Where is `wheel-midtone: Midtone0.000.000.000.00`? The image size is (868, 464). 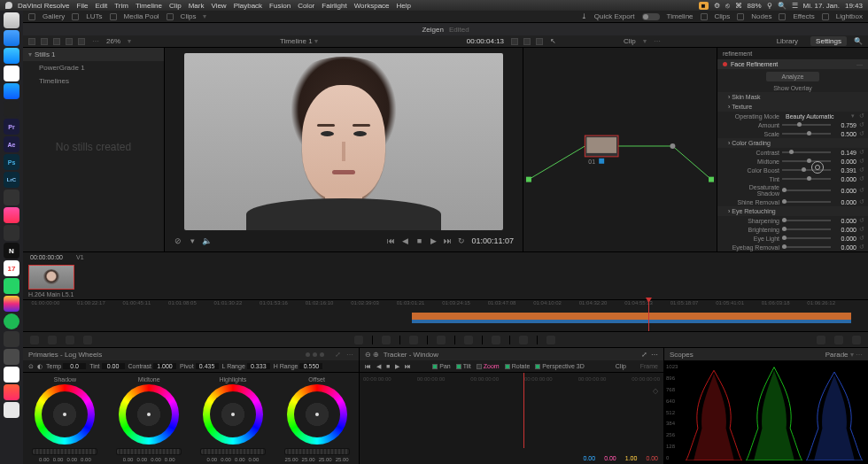 wheel-midtone: Midtone0.000.000.000.00 is located at coordinates (149, 418).